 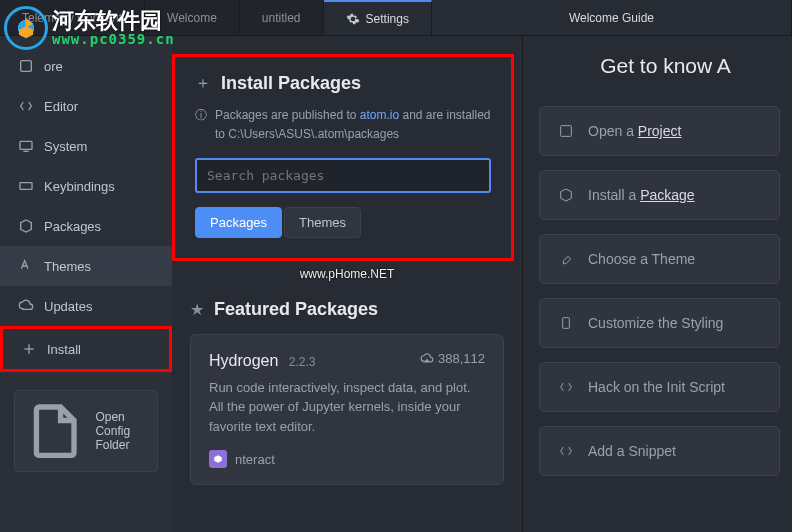 I want to click on sidebar-label-packages: Packages, so click(x=72, y=226).